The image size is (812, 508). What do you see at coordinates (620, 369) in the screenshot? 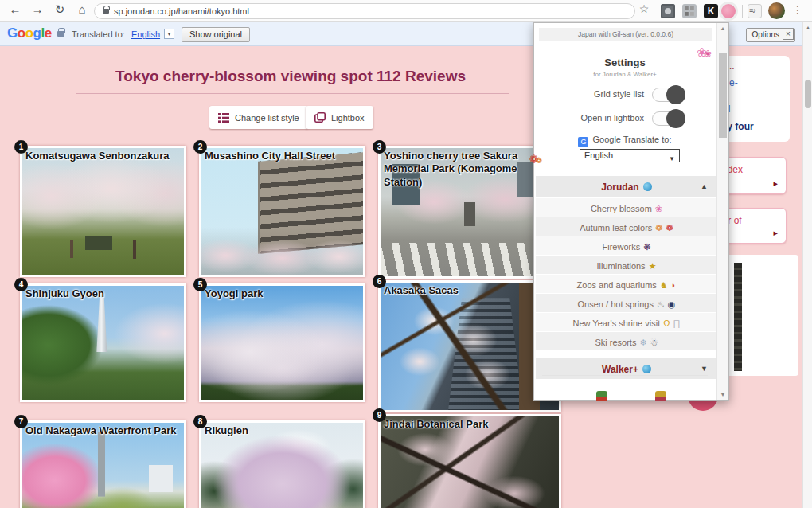
I see `section-title: Walker+` at bounding box center [620, 369].